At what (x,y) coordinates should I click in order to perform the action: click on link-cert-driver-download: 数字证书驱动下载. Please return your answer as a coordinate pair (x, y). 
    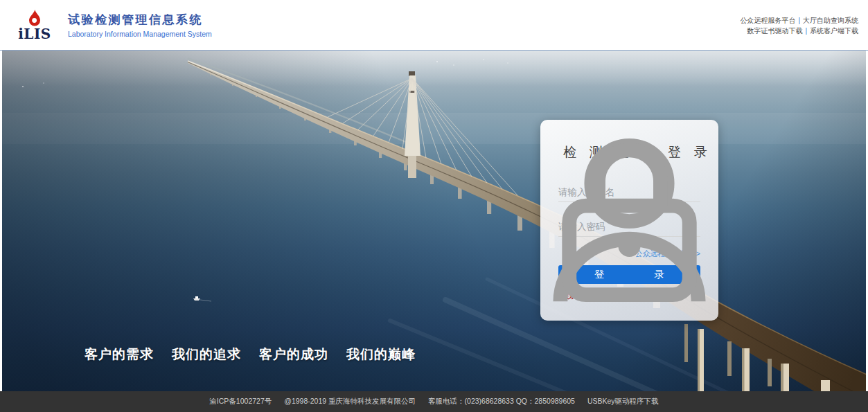
    Looking at the image, I should click on (774, 30).